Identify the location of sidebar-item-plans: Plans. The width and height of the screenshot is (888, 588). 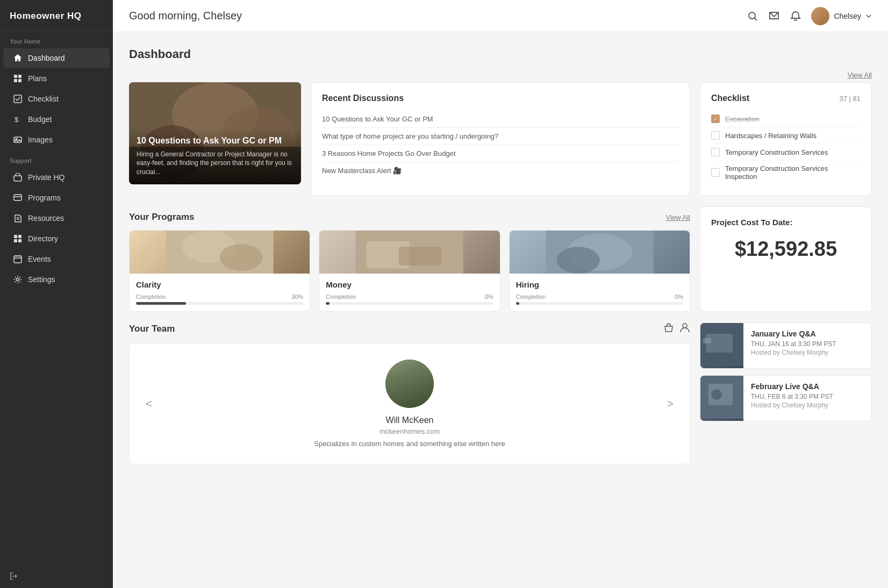
(56, 78).